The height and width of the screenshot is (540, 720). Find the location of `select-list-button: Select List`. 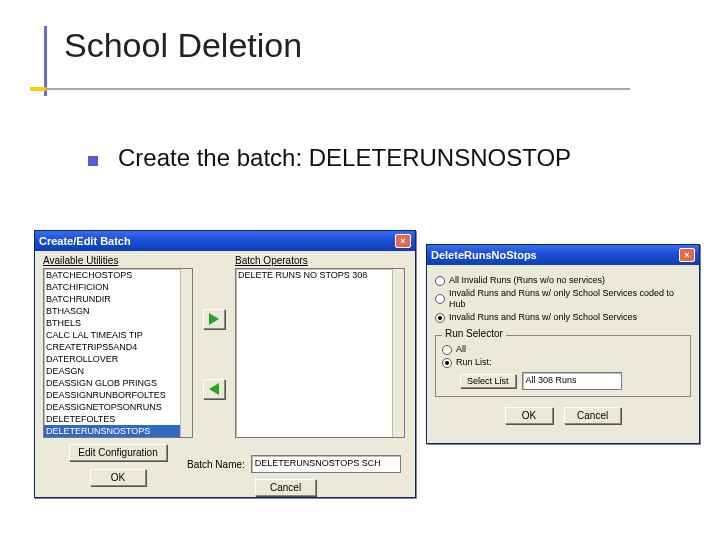

select-list-button: Select List is located at coordinates (488, 381).